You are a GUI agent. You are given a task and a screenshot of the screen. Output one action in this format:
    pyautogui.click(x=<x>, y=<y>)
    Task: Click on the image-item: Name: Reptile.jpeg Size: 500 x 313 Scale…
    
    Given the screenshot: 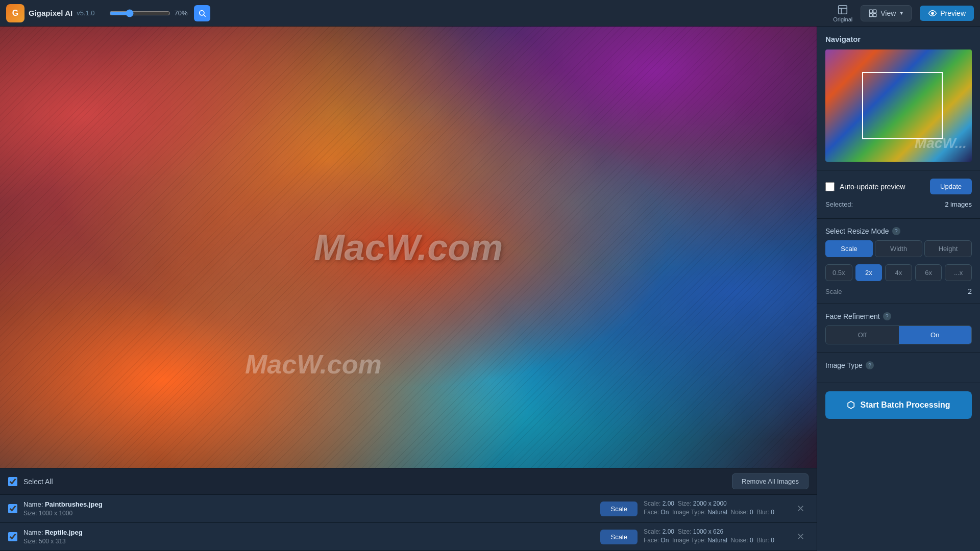 What is the action you would take?
    pyautogui.click(x=408, y=537)
    